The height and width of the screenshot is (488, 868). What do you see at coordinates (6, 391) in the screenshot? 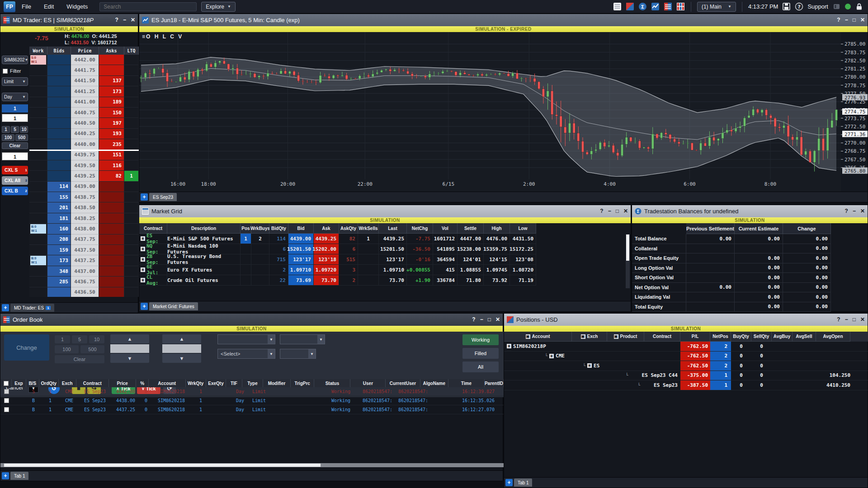
I see `row-checkbox` at bounding box center [6, 391].